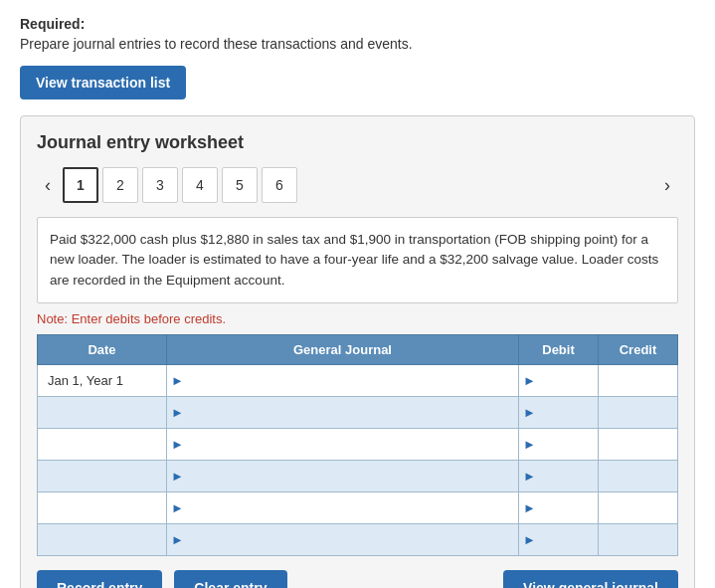 Image resolution: width=715 pixels, height=588 pixels. Describe the element at coordinates (559, 539) in the screenshot. I see `debit-cell-5: ►` at that location.